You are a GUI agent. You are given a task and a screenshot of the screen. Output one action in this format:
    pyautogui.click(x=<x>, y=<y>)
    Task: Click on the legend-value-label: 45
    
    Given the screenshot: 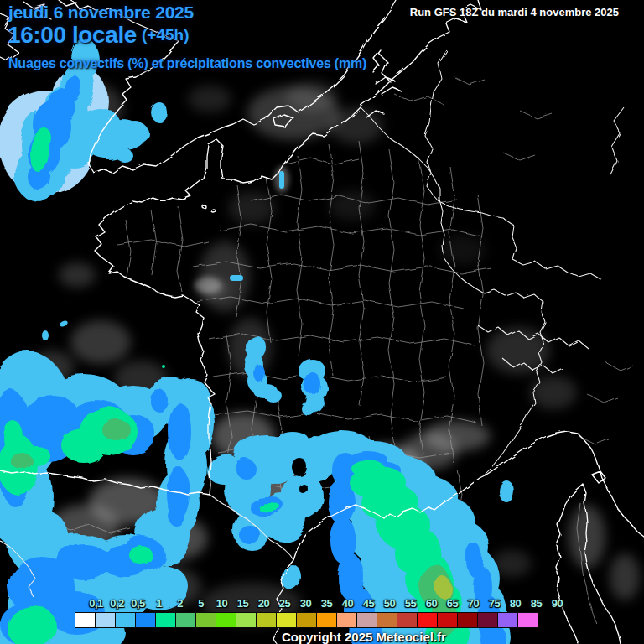 What is the action you would take?
    pyautogui.click(x=369, y=604)
    